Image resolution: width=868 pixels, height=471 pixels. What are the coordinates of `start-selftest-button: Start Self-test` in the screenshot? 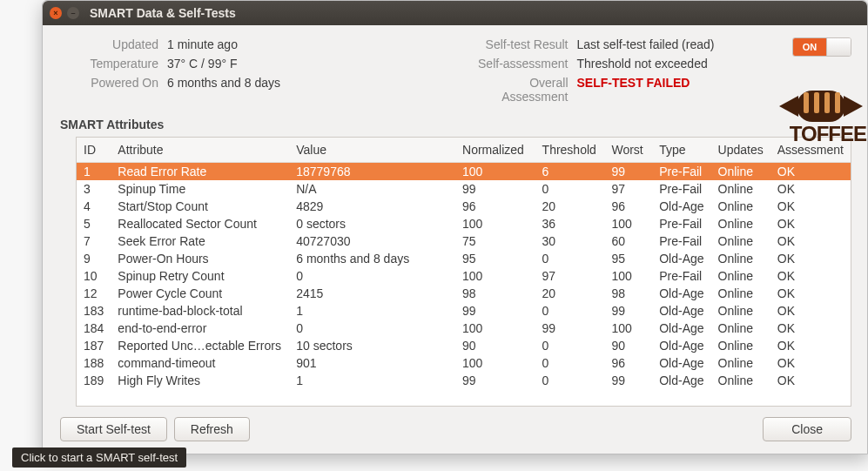 It's located at (113, 429).